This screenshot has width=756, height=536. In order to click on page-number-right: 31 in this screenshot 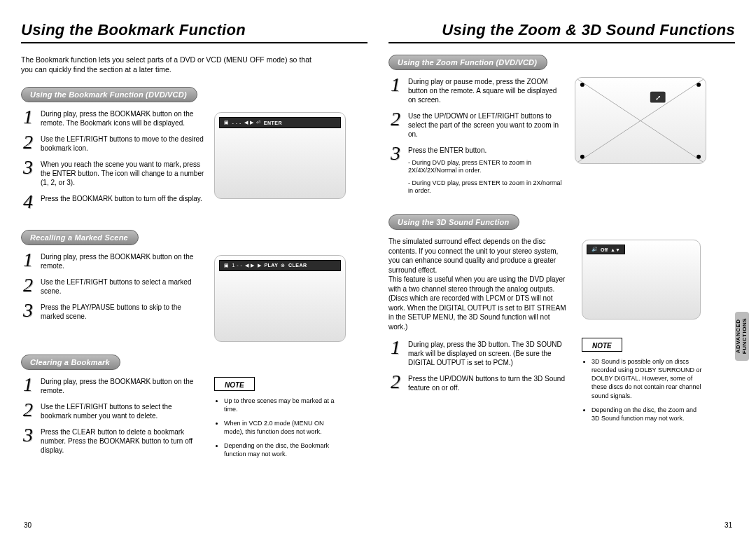, I will do `click(728, 525)`.